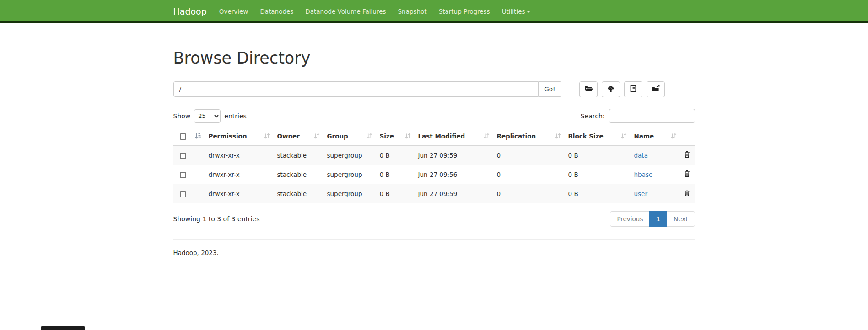 The height and width of the screenshot is (330, 868). What do you see at coordinates (643, 175) in the screenshot?
I see `directory-link: hbase` at bounding box center [643, 175].